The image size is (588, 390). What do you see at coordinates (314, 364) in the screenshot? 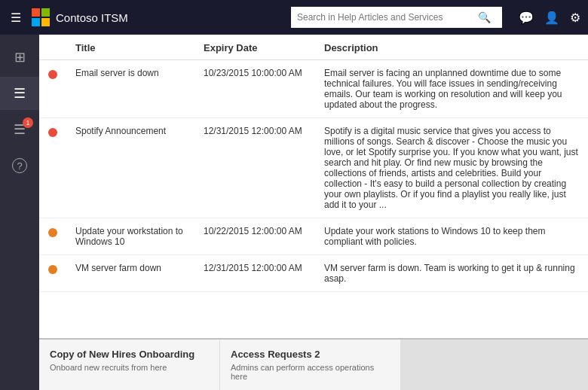
I see `cards-area: Copy of New Hires Onboarding Onboard new…` at bounding box center [314, 364].